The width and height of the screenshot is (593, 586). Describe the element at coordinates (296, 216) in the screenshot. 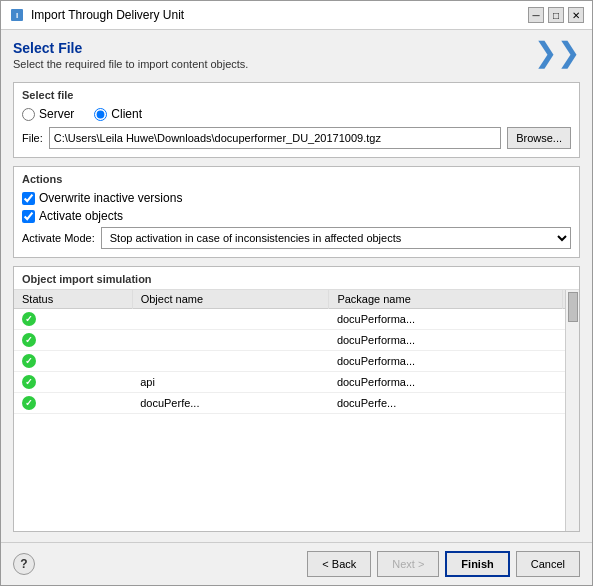

I see `activate-checkbox-row: Activate objects` at that location.